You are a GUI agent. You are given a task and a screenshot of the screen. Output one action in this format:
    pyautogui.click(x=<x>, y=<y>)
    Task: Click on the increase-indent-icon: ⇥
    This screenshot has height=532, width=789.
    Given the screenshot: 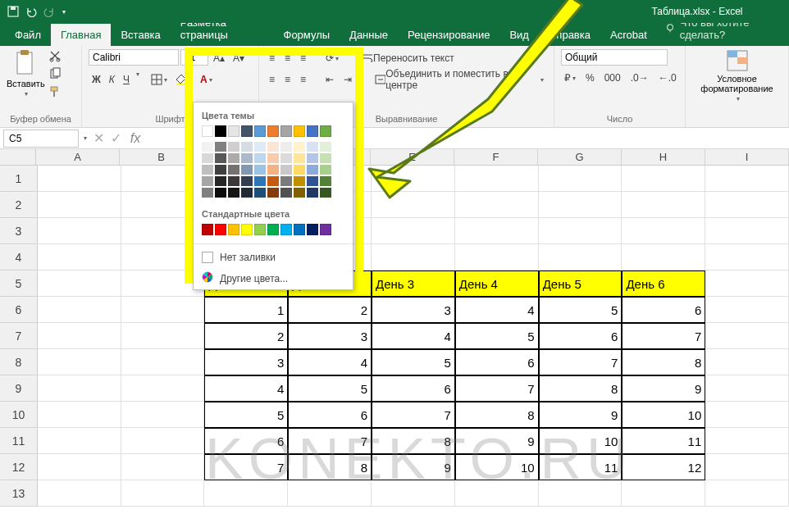 What is the action you would take?
    pyautogui.click(x=348, y=80)
    